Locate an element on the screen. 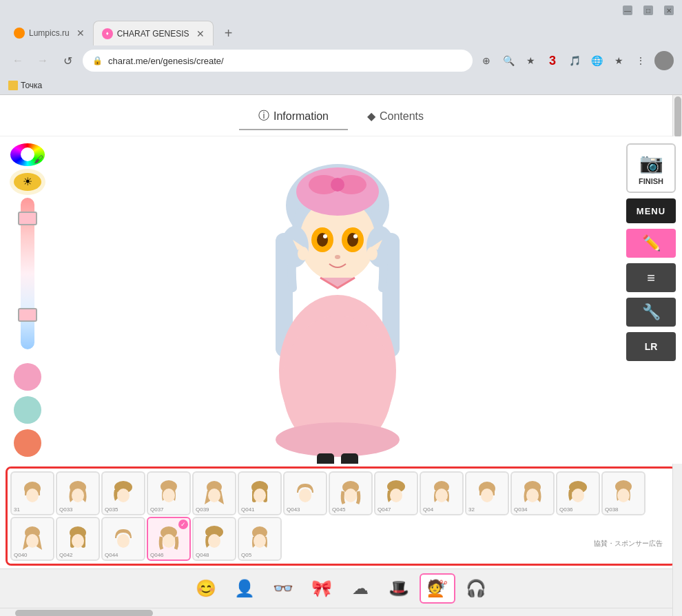  left-tools: 🖌 ☀ is located at coordinates (28, 300).